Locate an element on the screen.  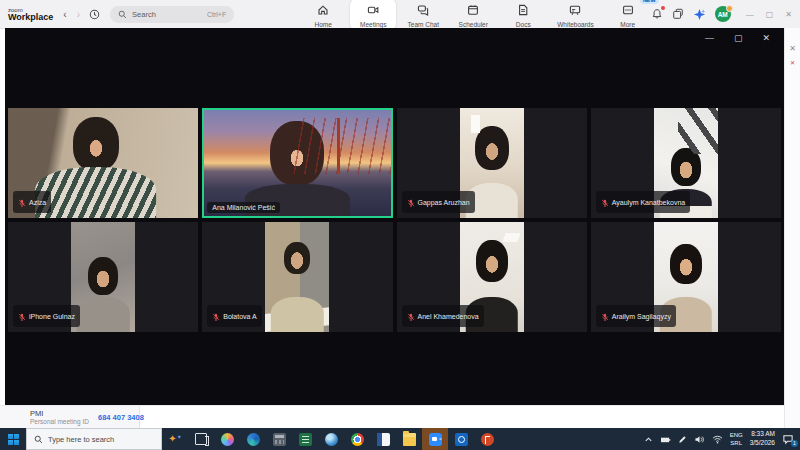
search-icon is located at coordinates (122, 14).